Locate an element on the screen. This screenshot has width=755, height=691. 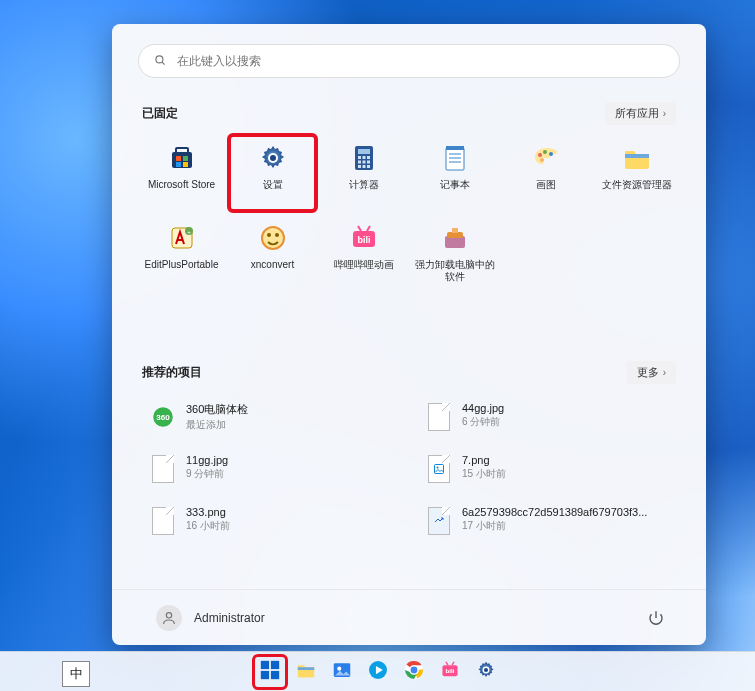
more-button: 更多 › is located at coordinates (652, 372).